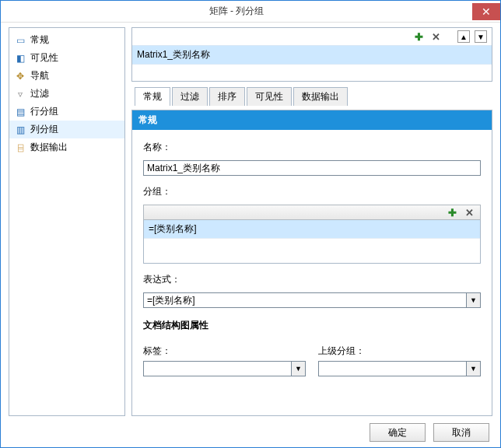 Image resolution: width=501 pixels, height=448 pixels. Describe the element at coordinates (20, 58) in the screenshot. I see `visibility-icon: ◧` at that location.